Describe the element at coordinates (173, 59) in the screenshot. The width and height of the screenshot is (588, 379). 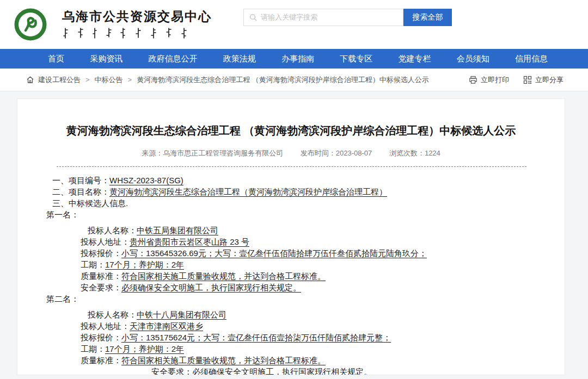
I see `nav-item-gov-info: 政府信息公开` at that location.